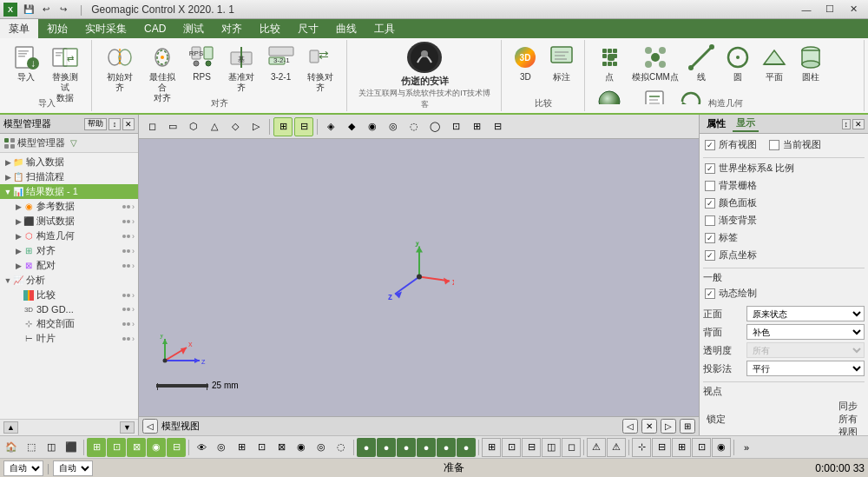 The width and height of the screenshot is (868, 477). Describe the element at coordinates (497, 127) in the screenshot. I see `inv-sel-btn: ⊟` at that location.